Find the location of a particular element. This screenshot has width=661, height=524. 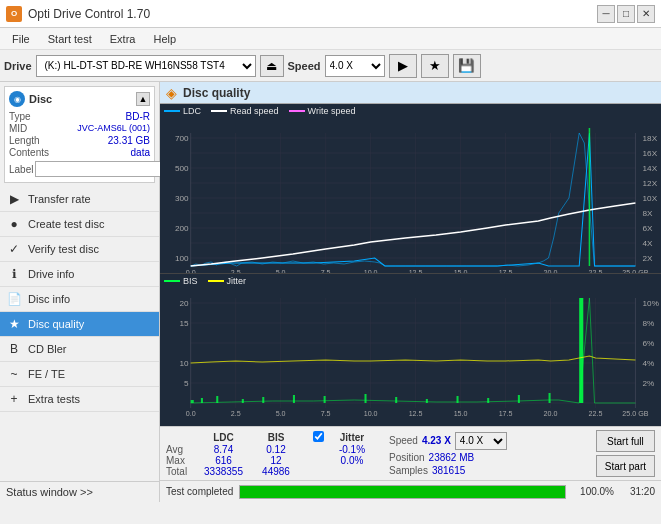

speed-dropdown: 4.0 X is located at coordinates (481, 441).